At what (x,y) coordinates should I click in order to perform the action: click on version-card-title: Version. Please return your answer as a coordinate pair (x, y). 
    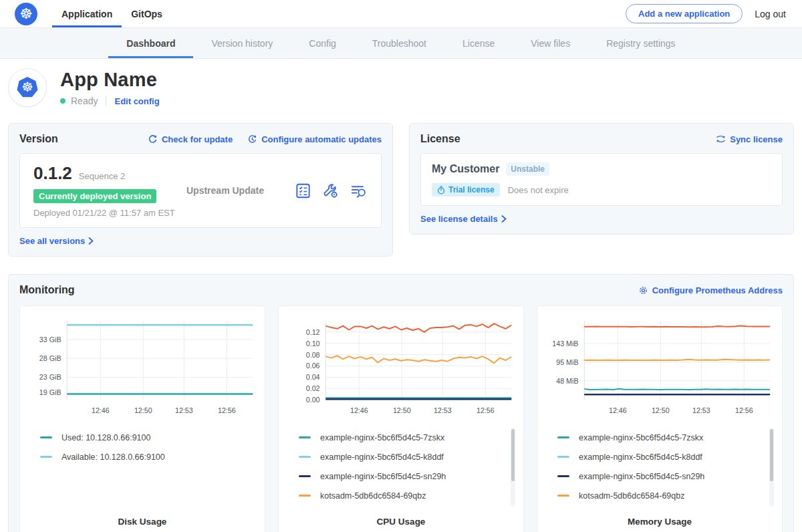
    Looking at the image, I should click on (39, 139).